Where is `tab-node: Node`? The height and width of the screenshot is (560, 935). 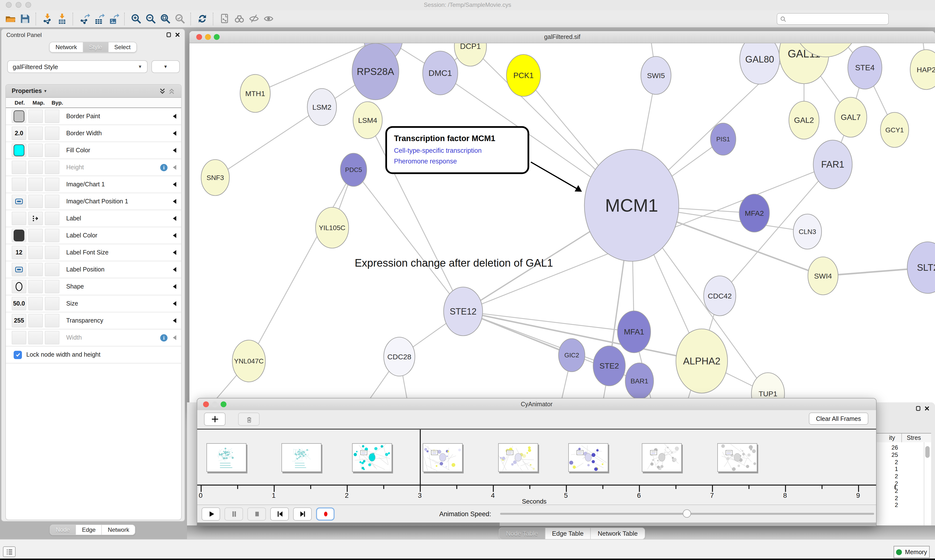
tab-node: Node is located at coordinates (63, 530).